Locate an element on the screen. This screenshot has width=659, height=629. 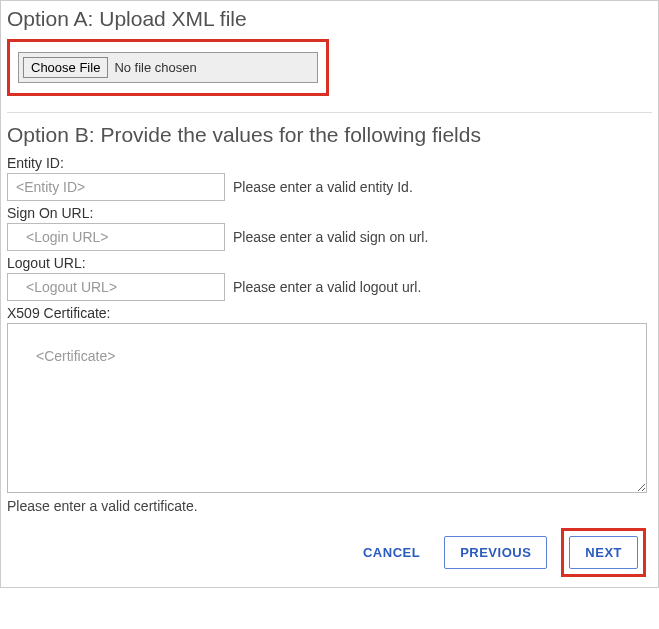
file-picker: Choose File No file chosen is located at coordinates (168, 68).